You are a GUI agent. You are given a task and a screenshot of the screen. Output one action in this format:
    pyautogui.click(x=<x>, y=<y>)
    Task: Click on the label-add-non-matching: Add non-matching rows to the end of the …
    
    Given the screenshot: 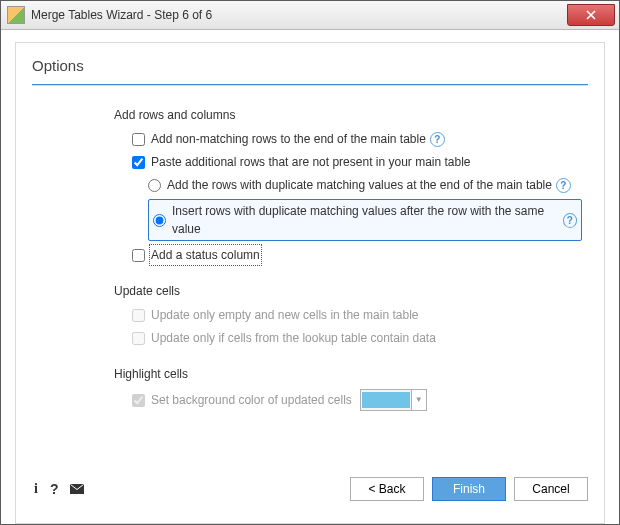 What is the action you would take?
    pyautogui.click(x=288, y=139)
    